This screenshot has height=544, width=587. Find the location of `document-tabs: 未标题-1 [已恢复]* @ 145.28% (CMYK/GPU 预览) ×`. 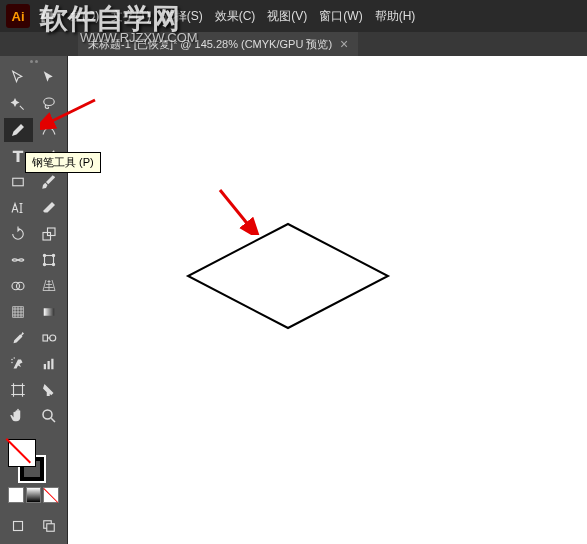

document-tabs: 未标题-1 [已恢复]* @ 145.28% (CMYK/GPU 预览) × is located at coordinates (294, 44).